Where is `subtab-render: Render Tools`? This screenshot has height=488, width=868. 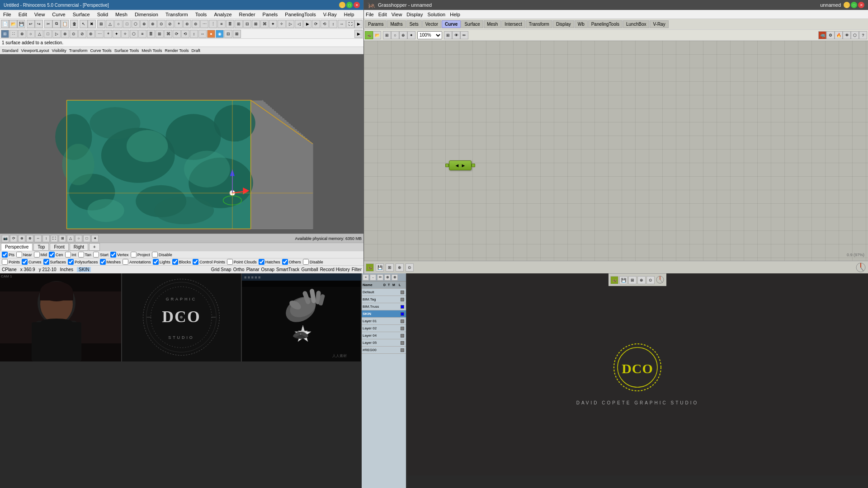 subtab-render: Render Tools is located at coordinates (177, 51).